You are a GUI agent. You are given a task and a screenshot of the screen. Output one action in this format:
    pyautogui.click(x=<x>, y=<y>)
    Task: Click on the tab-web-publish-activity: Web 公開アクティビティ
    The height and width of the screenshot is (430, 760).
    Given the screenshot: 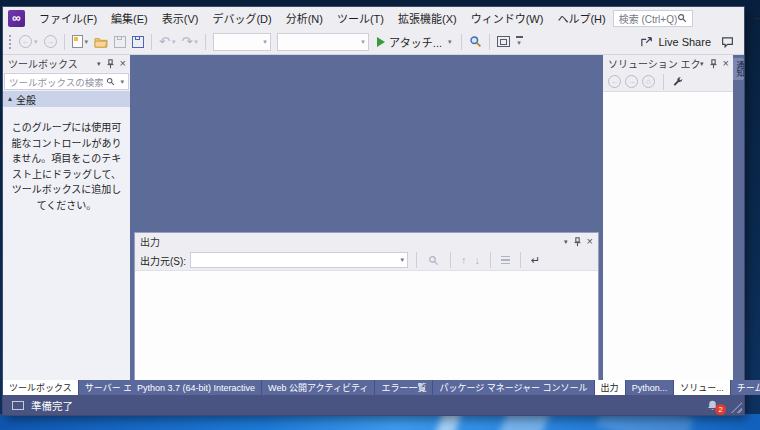 What is the action you would take?
    pyautogui.click(x=318, y=388)
    